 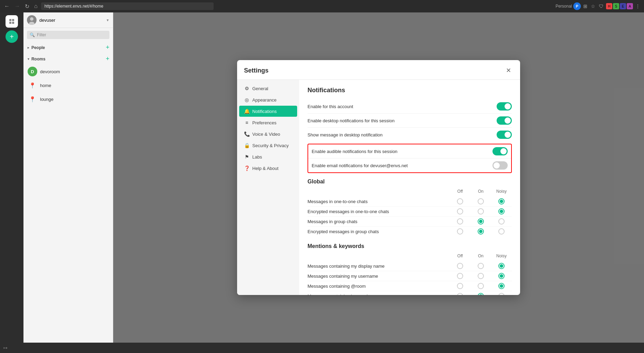 What do you see at coordinates (351, 121) in the screenshot?
I see `toggle-label-1: Enable desktop notifications for this se…` at bounding box center [351, 121].